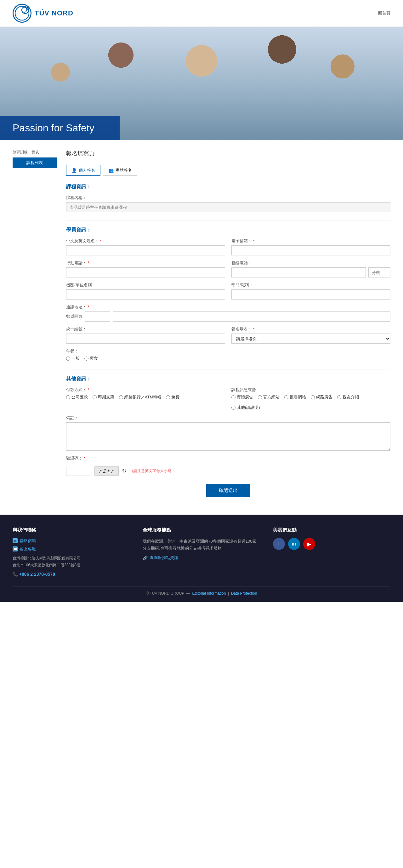 The height and width of the screenshot is (868, 403). I want to click on tax-label: 統一編號：, so click(146, 329).